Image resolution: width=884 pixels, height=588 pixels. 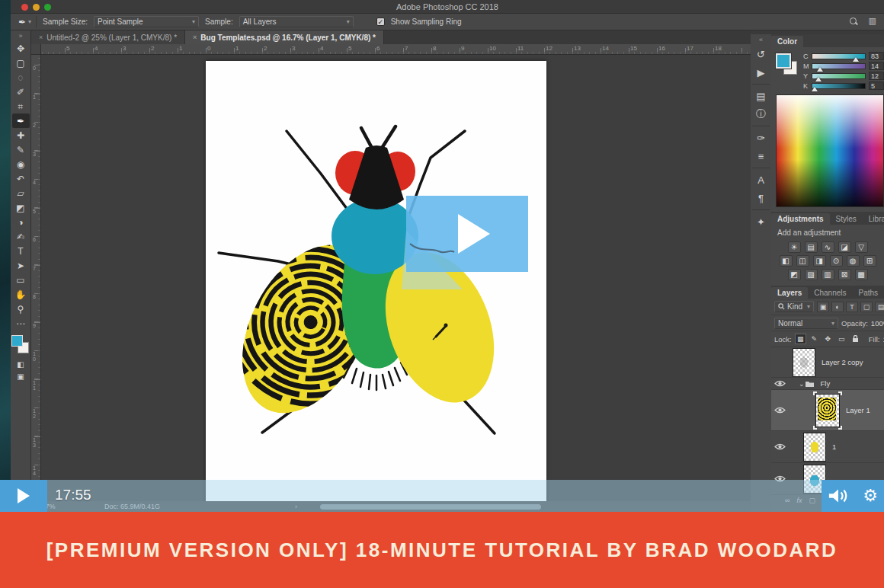 What do you see at coordinates (761, 156) in the screenshot?
I see `tool-presets-panel-icon: ≡` at bounding box center [761, 156].